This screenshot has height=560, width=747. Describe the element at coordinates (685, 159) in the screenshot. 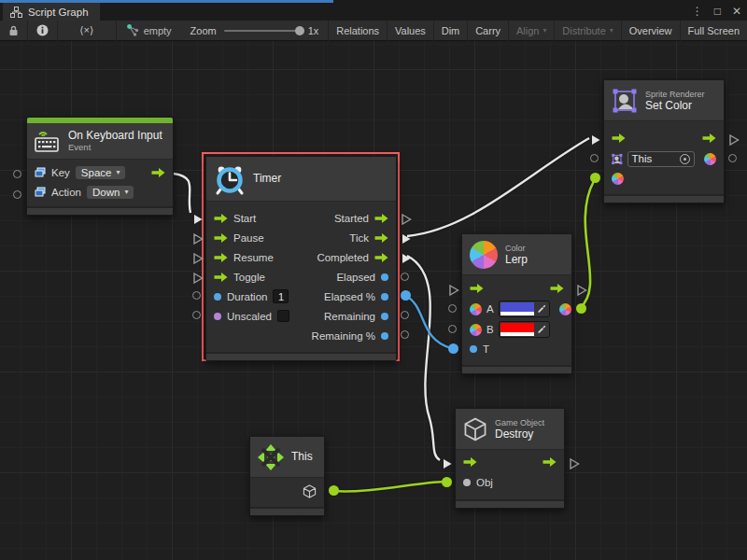

I see `object-picker-icon` at that location.